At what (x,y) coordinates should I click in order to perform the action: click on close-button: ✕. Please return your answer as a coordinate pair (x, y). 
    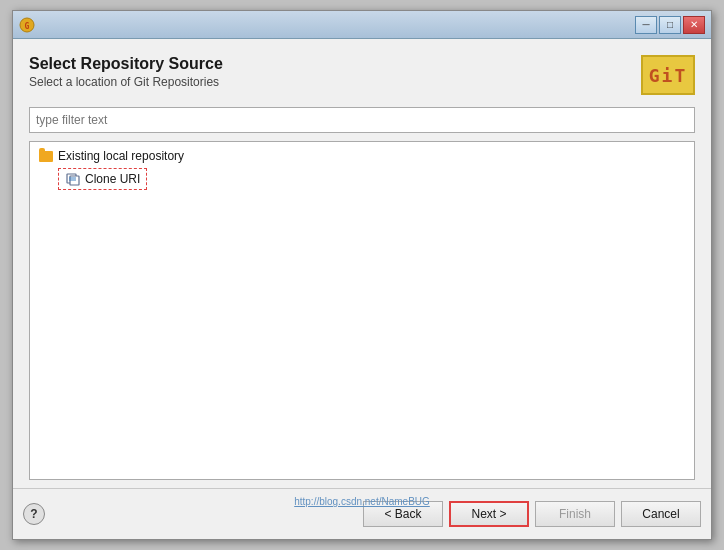
    Looking at the image, I should click on (694, 25).